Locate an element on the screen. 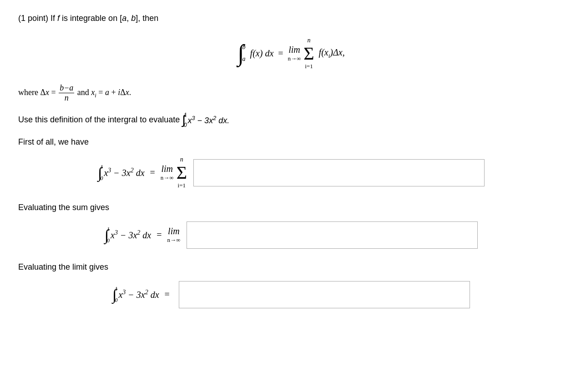  lim-block-3: lim n→∞ is located at coordinates (174, 235).